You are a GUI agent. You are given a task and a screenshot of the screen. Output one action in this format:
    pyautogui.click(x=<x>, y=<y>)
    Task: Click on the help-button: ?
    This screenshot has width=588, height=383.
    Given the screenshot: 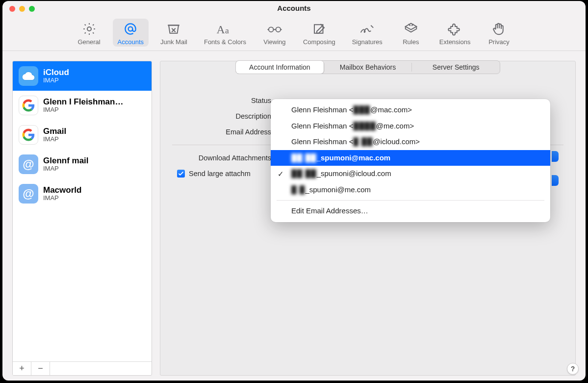 What is the action you would take?
    pyautogui.click(x=573, y=369)
    